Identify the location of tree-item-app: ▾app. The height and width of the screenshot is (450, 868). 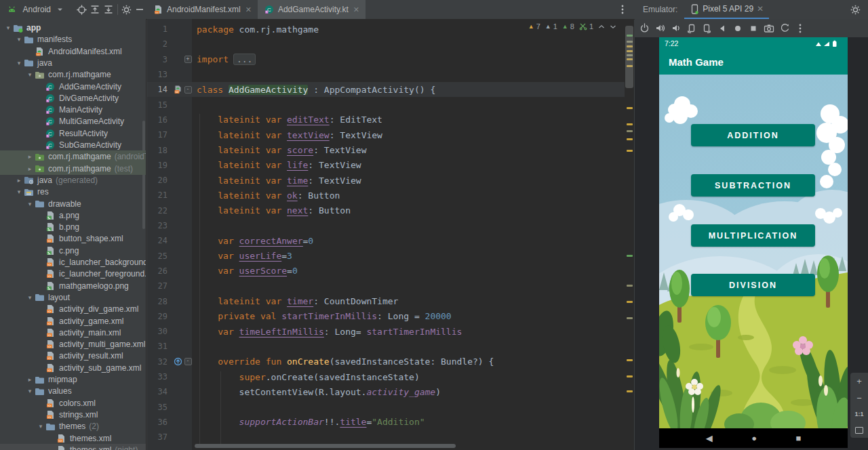
(73, 28).